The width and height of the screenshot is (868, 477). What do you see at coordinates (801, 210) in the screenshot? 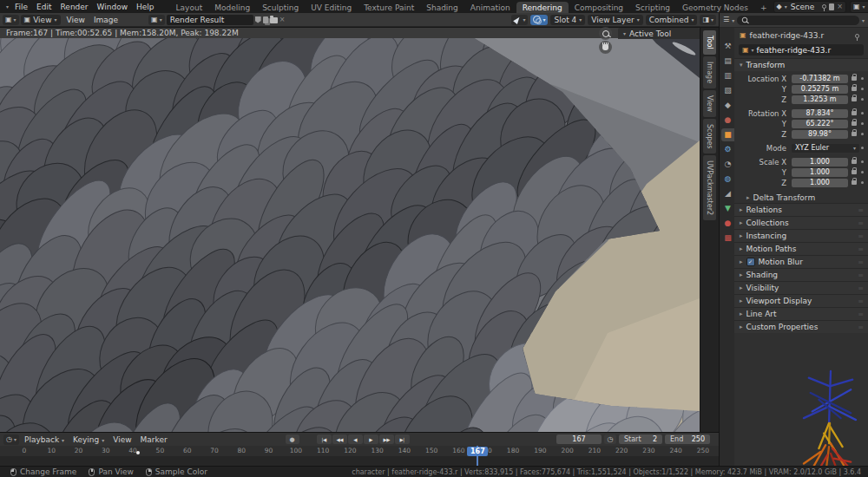
I see `panel-relations: ▸Relations≡` at bounding box center [801, 210].